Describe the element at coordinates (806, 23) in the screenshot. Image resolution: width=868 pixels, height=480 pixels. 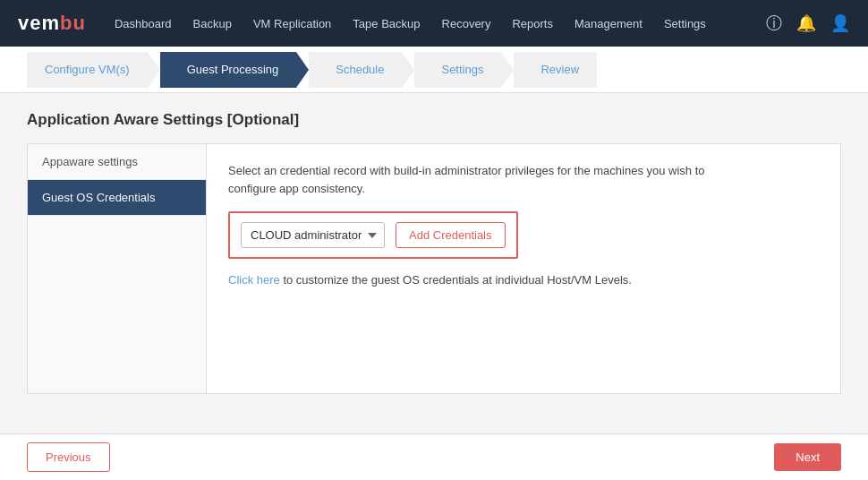
I see `bell-icon: 🔔` at that location.